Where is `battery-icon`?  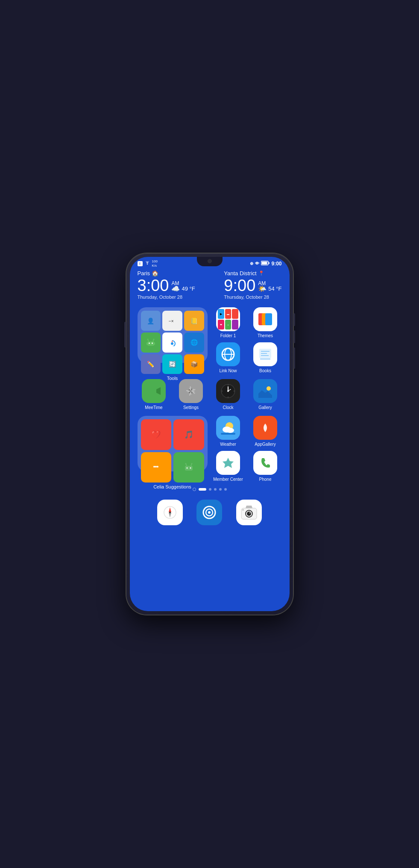 battery-icon is located at coordinates (265, 263).